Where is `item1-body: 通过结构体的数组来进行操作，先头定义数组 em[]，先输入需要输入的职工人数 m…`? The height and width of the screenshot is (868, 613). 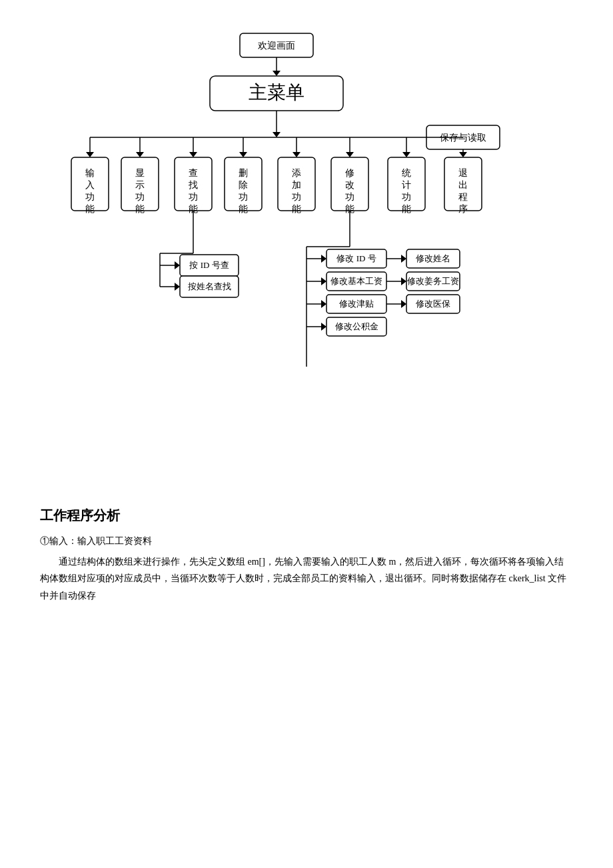 item1-body: 通过结构体的数组来进行操作，先头定义数组 em[]，先输入需要输入的职工人数 m… is located at coordinates (306, 579).